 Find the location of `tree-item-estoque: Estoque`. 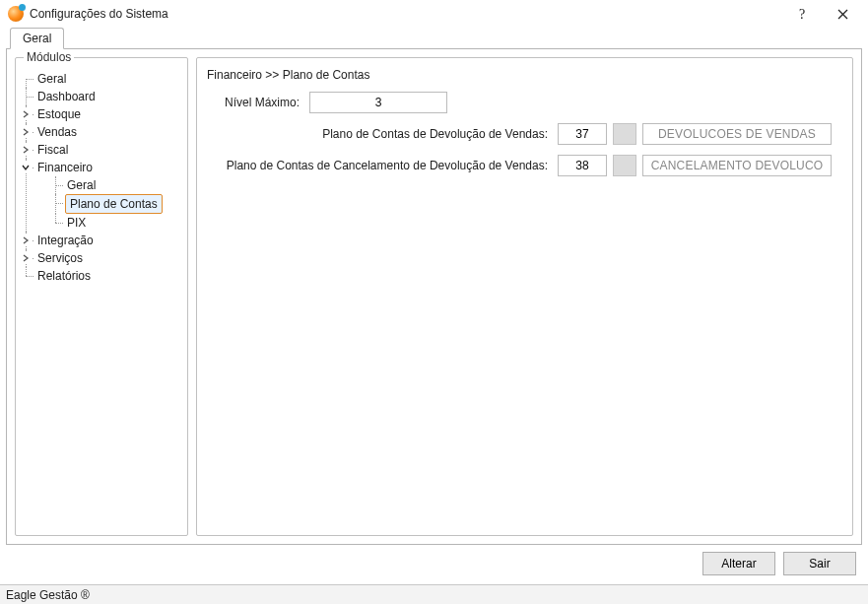

tree-item-estoque: Estoque is located at coordinates (101, 114).